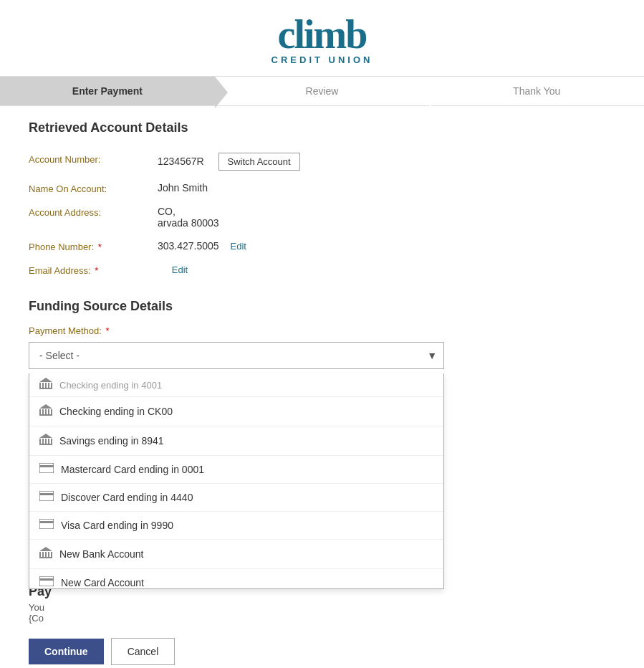  Describe the element at coordinates (173, 269) in the screenshot. I see `email-address-value: Edit` at that location.